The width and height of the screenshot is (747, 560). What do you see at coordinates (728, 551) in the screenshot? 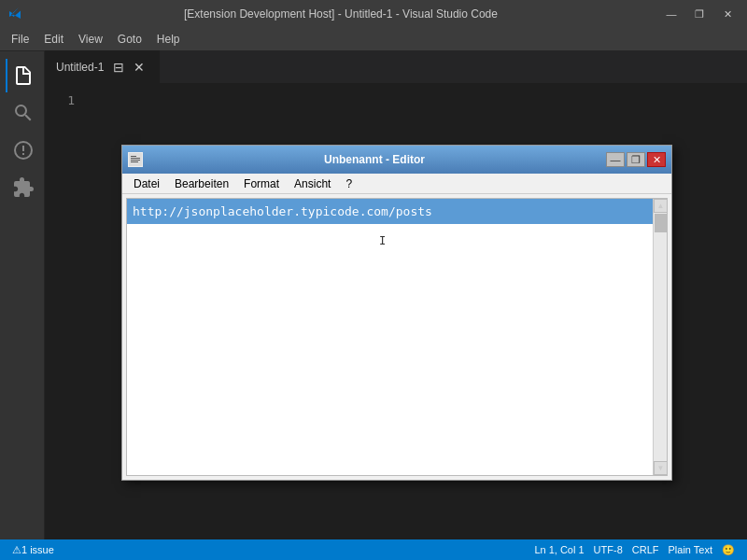
I see `feedback-icon: 🙂` at bounding box center [728, 551].